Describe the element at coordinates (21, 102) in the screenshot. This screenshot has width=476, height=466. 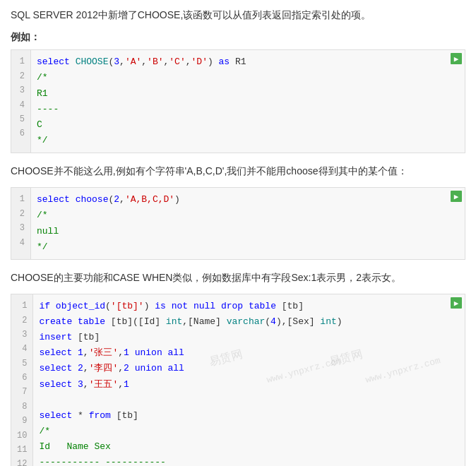
I see `line-numbers-1: 123456` at that location.